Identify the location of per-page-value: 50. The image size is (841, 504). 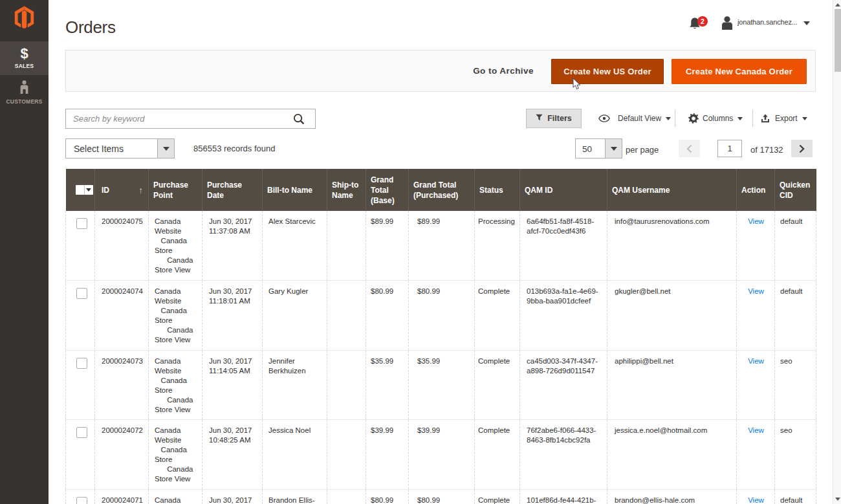
(587, 149).